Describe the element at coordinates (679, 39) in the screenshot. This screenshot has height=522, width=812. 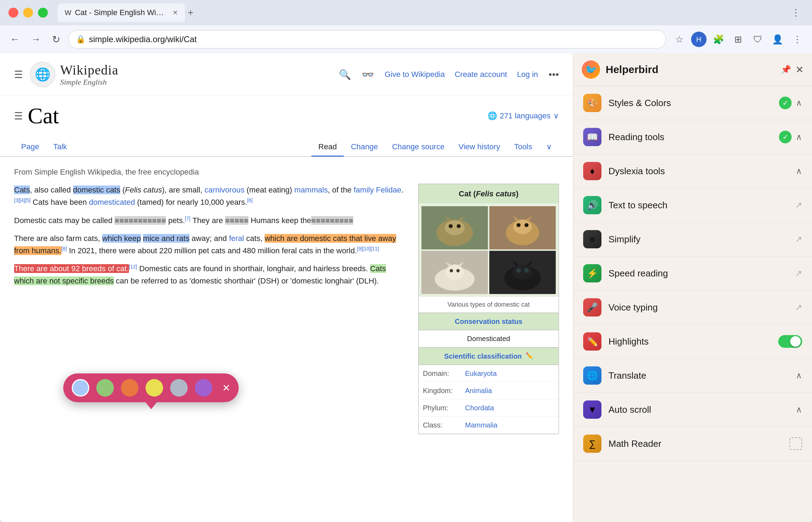
I see `bookmark-button: ☆` at that location.